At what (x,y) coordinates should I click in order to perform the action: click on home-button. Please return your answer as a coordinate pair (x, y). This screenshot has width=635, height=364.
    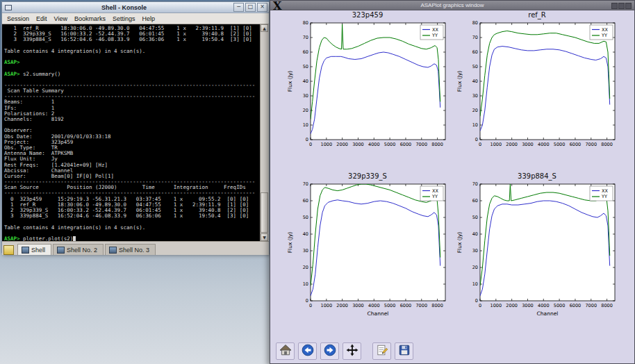
    Looking at the image, I should click on (285, 351).